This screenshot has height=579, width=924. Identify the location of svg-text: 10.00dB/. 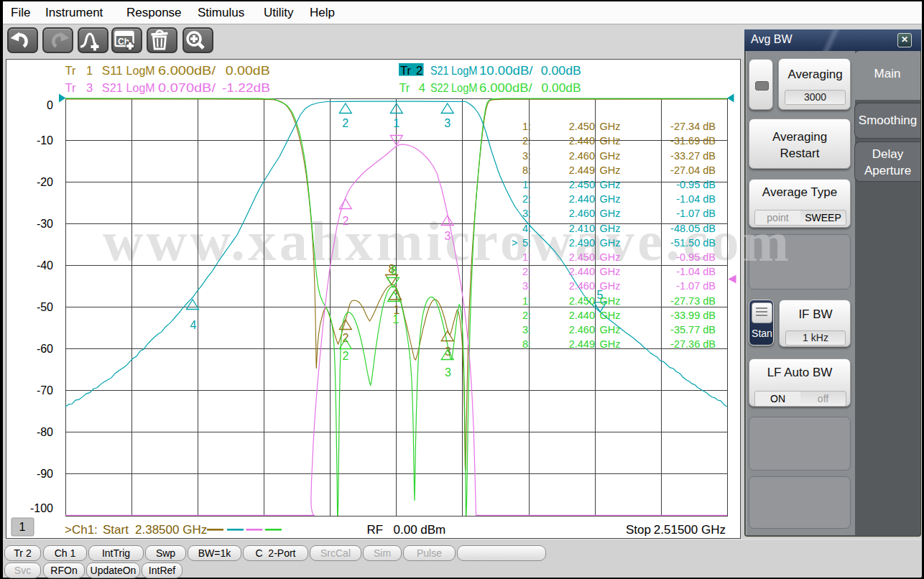
(506, 70).